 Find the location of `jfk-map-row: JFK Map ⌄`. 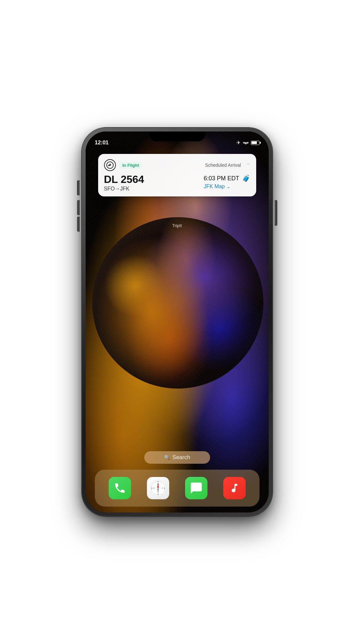

jfk-map-row: JFK Map ⌄ is located at coordinates (217, 187).